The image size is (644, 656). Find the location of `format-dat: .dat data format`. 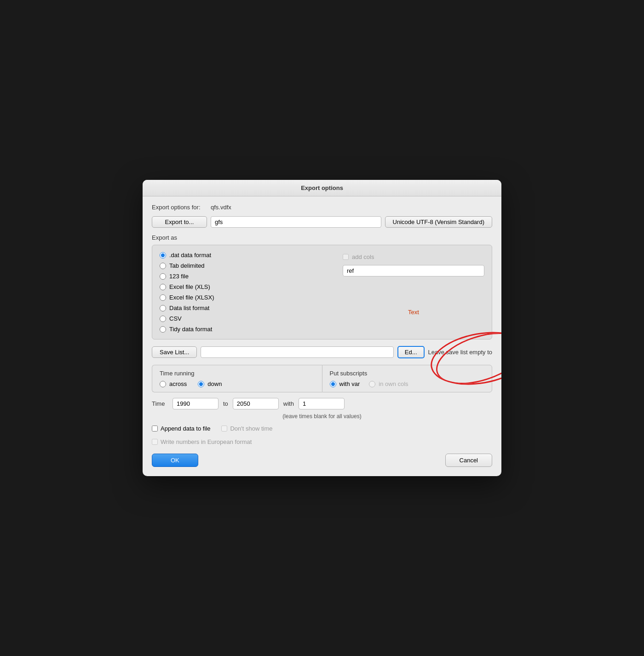

format-dat: .dat data format is located at coordinates (248, 255).